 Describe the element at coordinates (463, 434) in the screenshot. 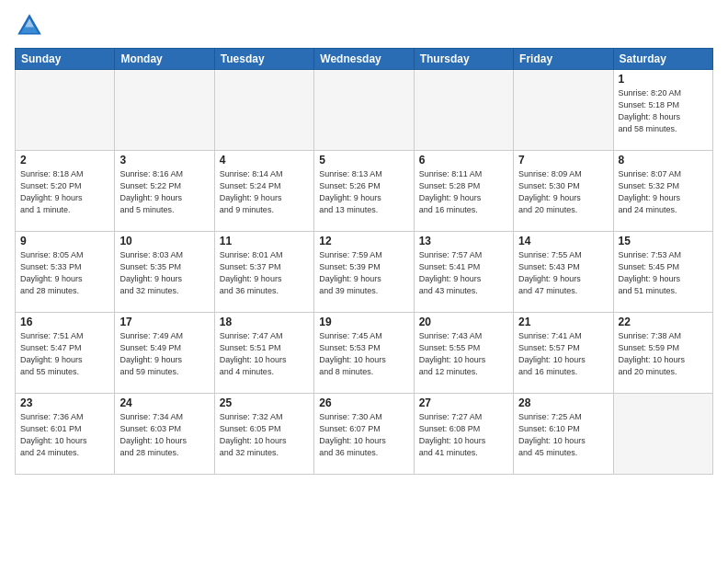

I see `day-cell: 27Sunrise: 7:27 AM Sunset: 6:08 PM Dayli…` at that location.